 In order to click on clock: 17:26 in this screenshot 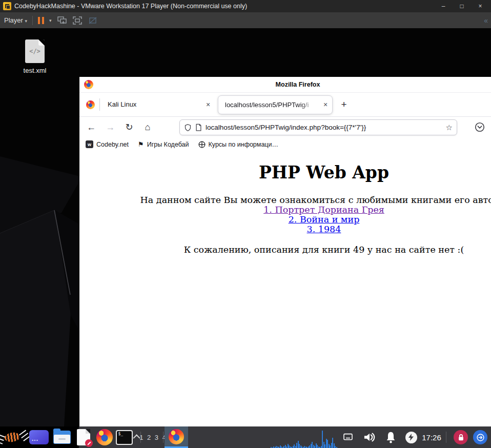, I will do `click(432, 437)`.